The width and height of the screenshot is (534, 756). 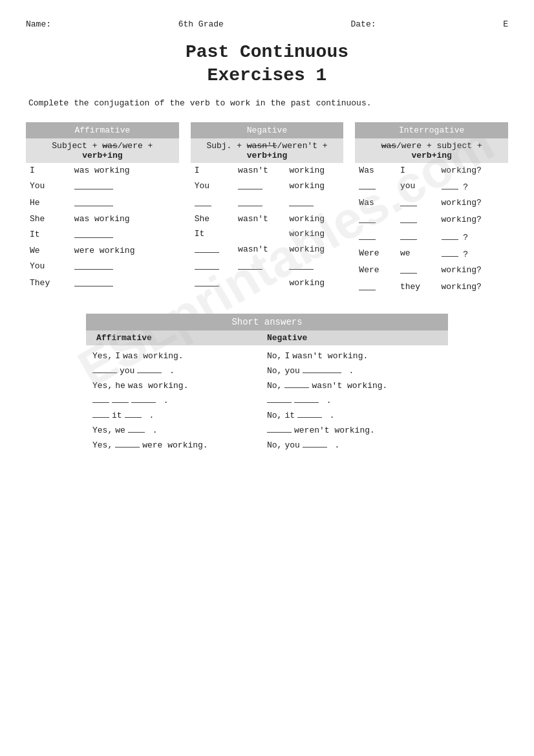 I want to click on page-title: Past Continuous Exercises 1, so click(x=267, y=65).